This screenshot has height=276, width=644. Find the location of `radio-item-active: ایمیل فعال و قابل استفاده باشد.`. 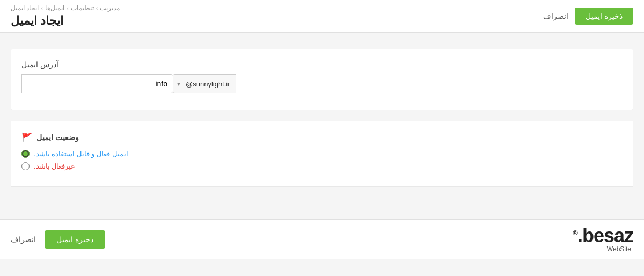

radio-item-active: ایمیل فعال و قابل استفاده باشد. is located at coordinates (75, 154).